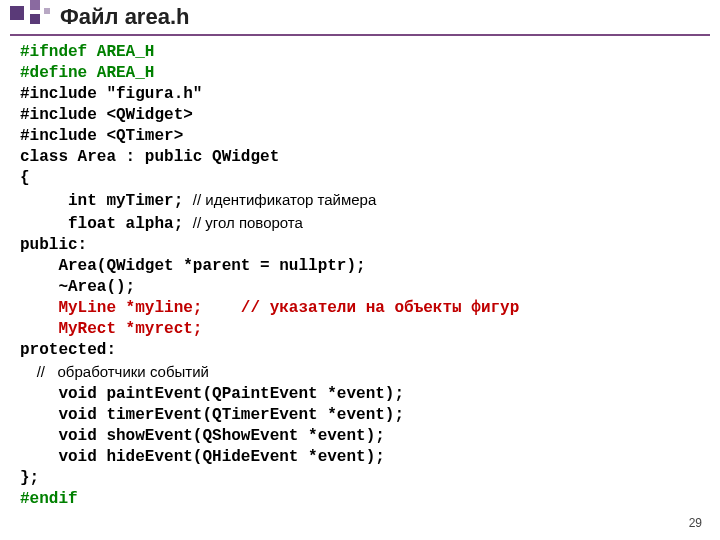 Image resolution: width=720 pixels, height=540 pixels. What do you see at coordinates (29, 18) in the screenshot?
I see `corner-decoration` at bounding box center [29, 18].